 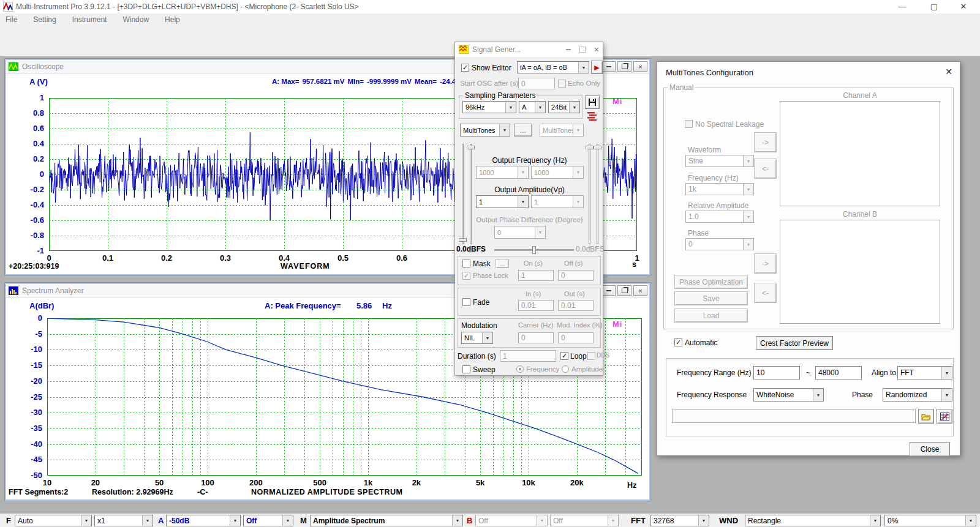 What do you see at coordinates (502, 173) in the screenshot?
I see `freq-a-combo: 1000▼` at bounding box center [502, 173].